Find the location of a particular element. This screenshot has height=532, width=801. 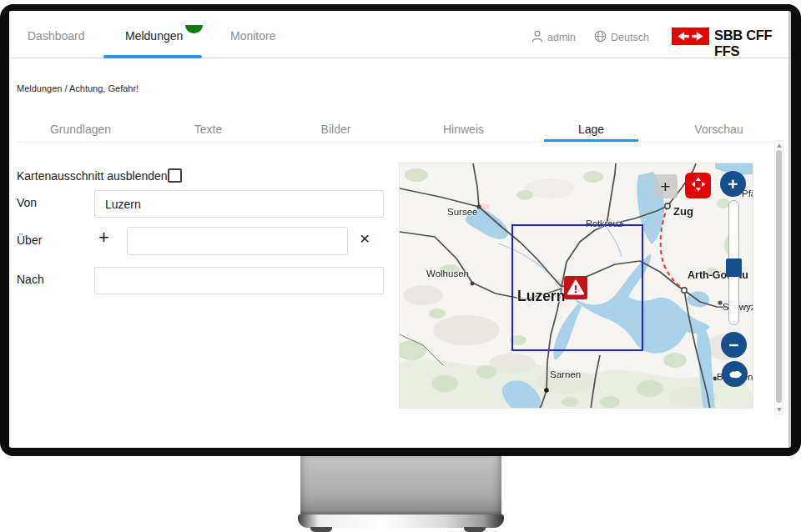

scroll-up-icon is located at coordinates (779, 145).